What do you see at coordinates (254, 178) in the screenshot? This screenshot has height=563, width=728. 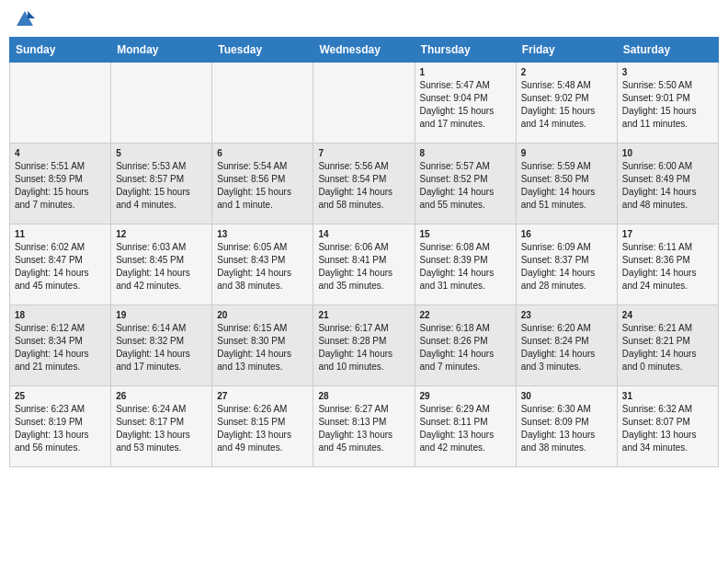 I see `day-number: 6Sunrise: 5:54 AMSunset: 8:56 PMDaylight…` at bounding box center [254, 178].